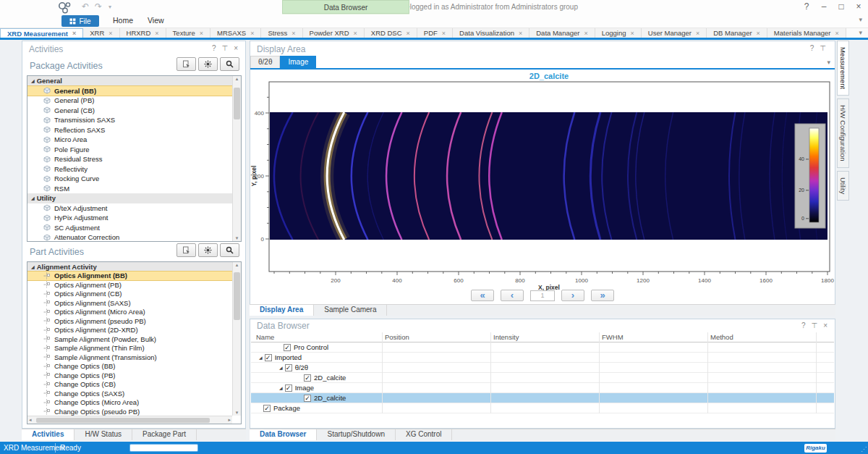 This screenshot has height=454, width=868. I want to click on tab-package-part: Package Part, so click(165, 434).